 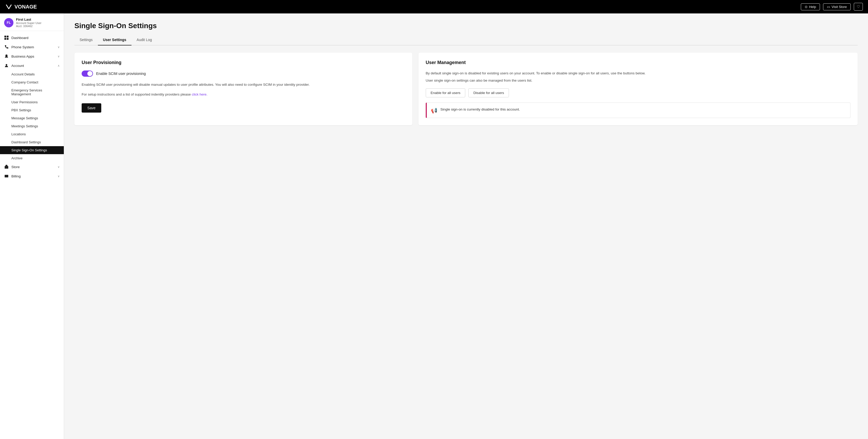 What do you see at coordinates (32, 176) in the screenshot?
I see `sidebar-item-billing: Billing ∨` at bounding box center [32, 176].